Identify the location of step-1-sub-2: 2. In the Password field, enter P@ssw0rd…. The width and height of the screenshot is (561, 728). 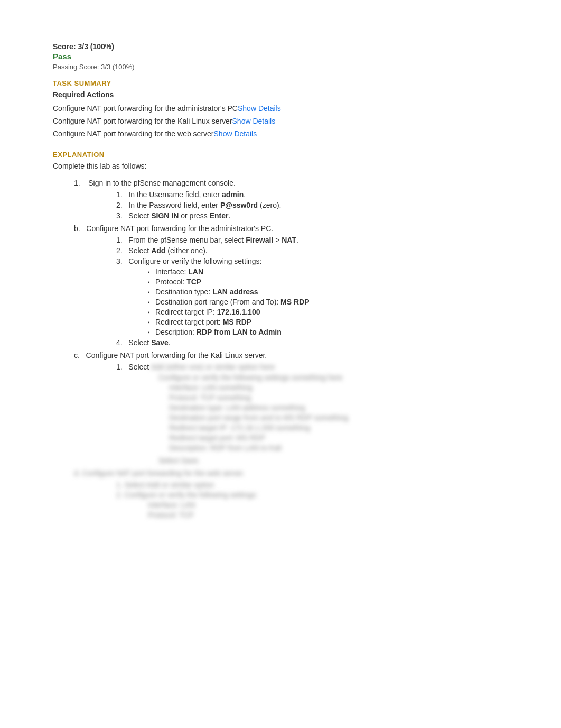
(312, 205).